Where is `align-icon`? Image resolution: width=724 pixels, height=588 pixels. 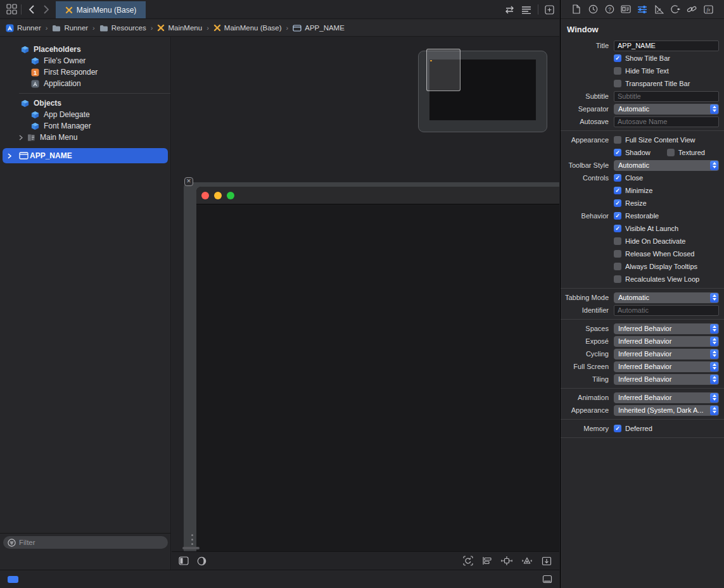
align-icon is located at coordinates (487, 561).